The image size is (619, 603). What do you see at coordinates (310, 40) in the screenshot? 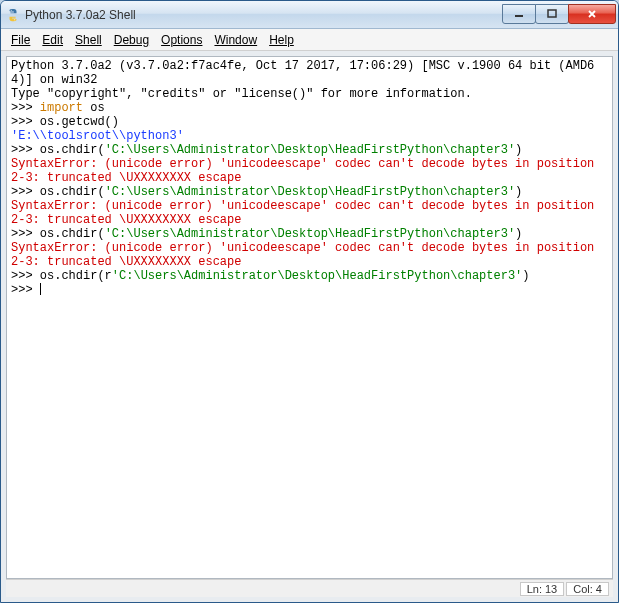
I see `menubar: File Edit Shell Debug Options Window Hel…` at bounding box center [310, 40].